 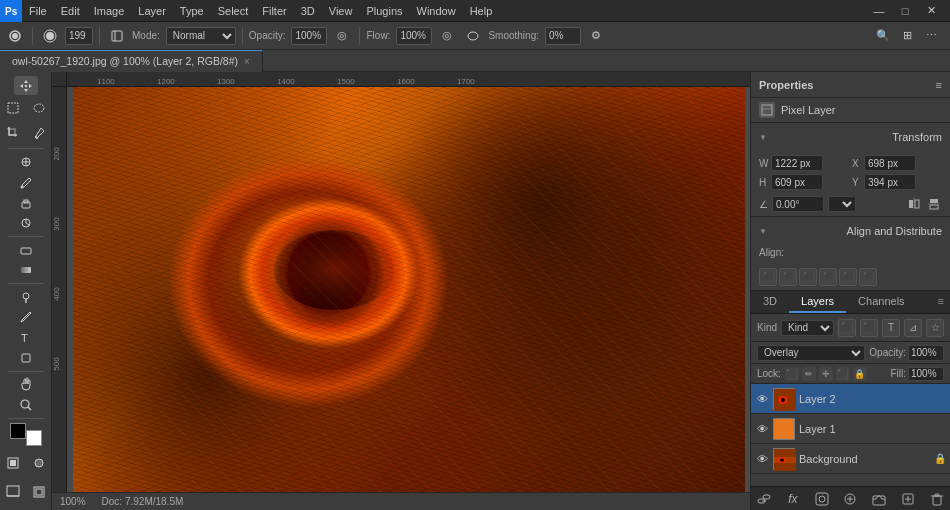 What do you see at coordinates (797, 163) in the screenshot?
I see `width-input` at bounding box center [797, 163].